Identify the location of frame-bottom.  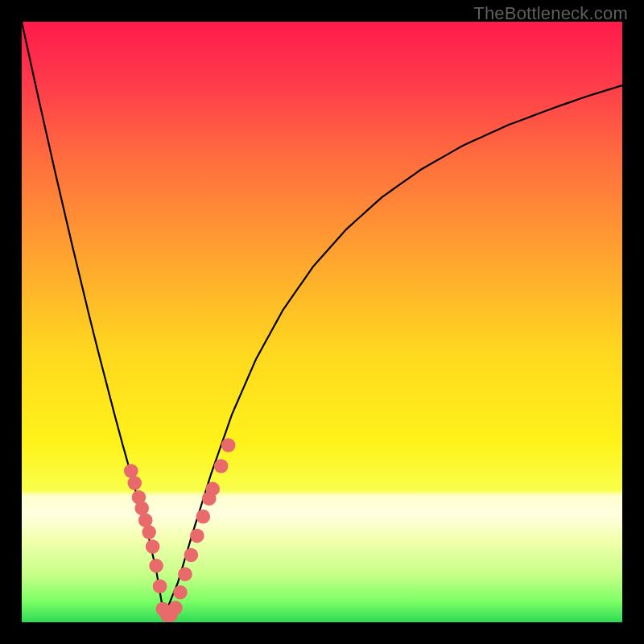
(322, 633).